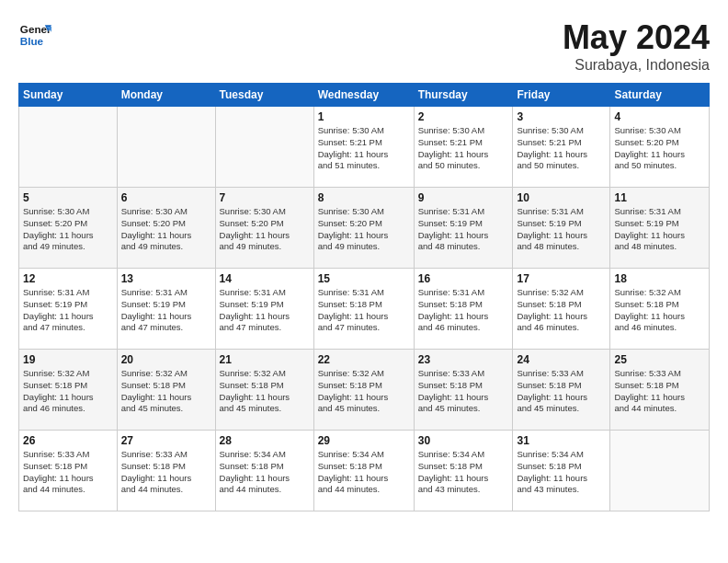 Image resolution: width=728 pixels, height=563 pixels. What do you see at coordinates (463, 390) in the screenshot?
I see `day-cell: 23Sunrise: 5:33 AMSunset: 5:18 PMDayligh…` at bounding box center [463, 390].